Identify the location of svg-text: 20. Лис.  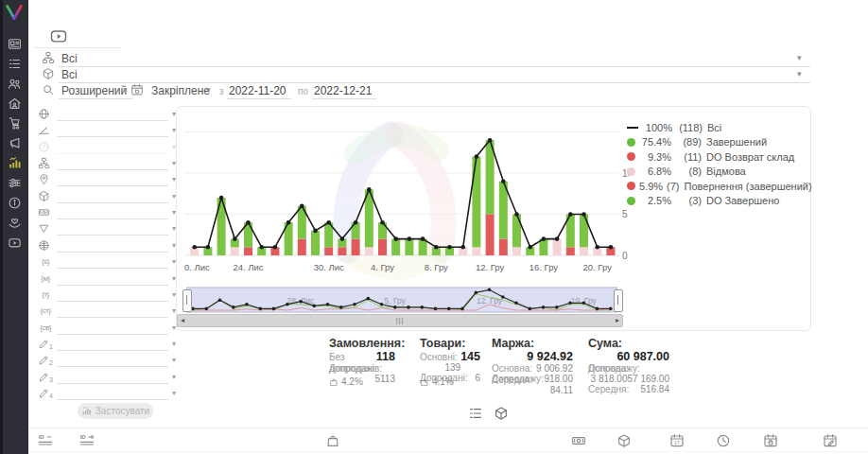
(197, 267).